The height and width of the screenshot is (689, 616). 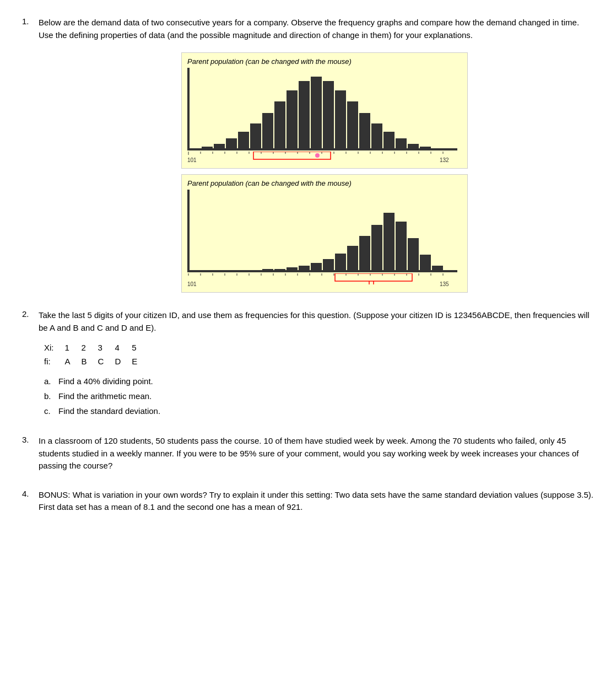 What do you see at coordinates (322, 280) in the screenshot?
I see `chart-2-xaxis: 101 135` at bounding box center [322, 280].